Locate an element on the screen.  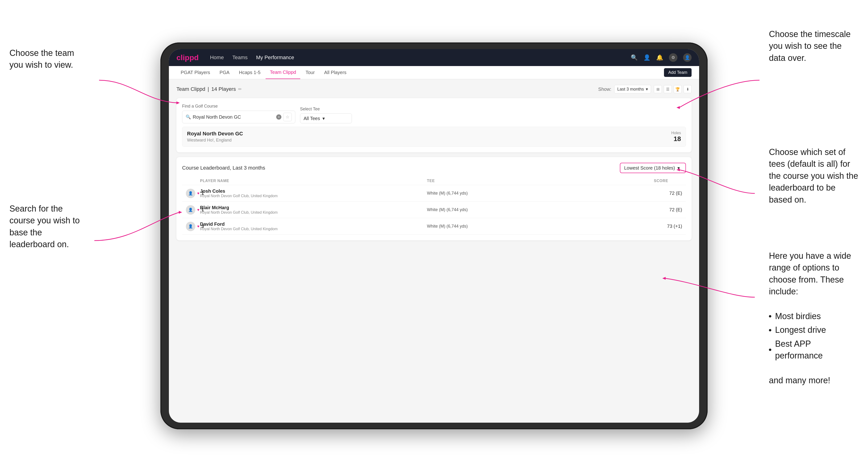
row2-avatar: 👤 is located at coordinates (191, 210).